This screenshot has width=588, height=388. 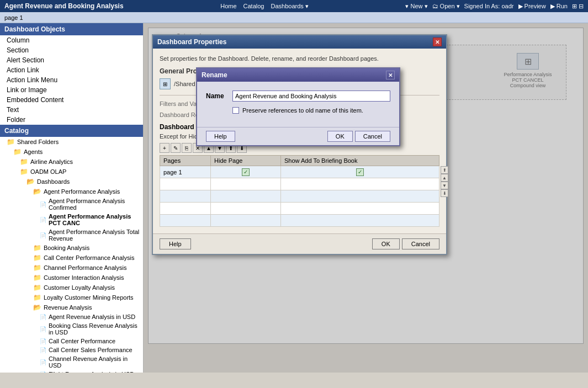 I want to click on catalog-revenue-analysis: 📂Revenue Analysis, so click(x=87, y=307).